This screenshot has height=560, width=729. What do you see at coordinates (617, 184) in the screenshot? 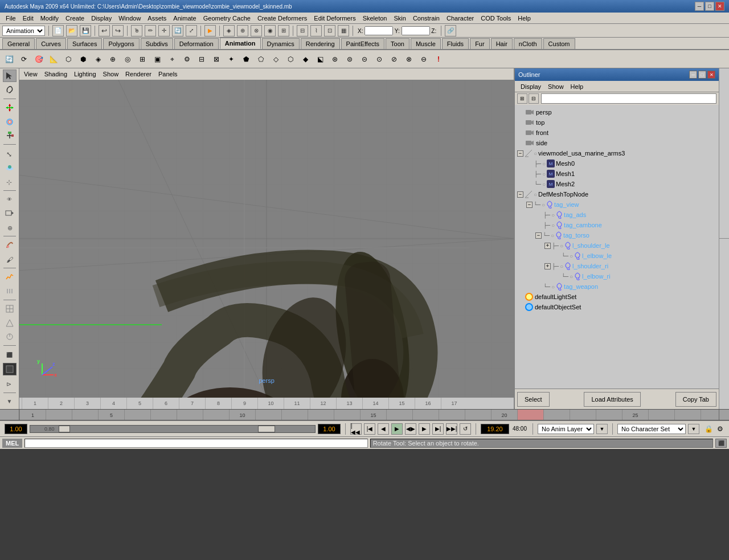
I see `tree-item-mesh2: └─ ○ M Mesh2` at bounding box center [617, 184].